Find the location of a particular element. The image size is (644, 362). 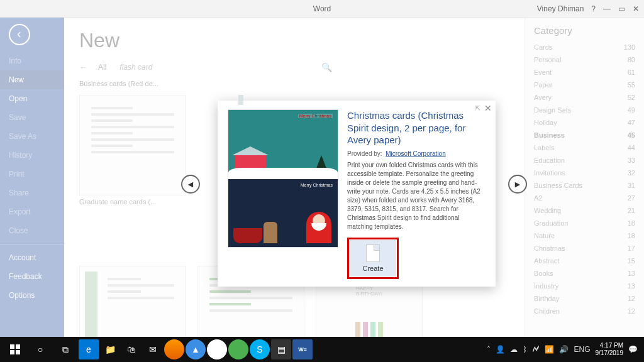

create-button: Create is located at coordinates (373, 258).